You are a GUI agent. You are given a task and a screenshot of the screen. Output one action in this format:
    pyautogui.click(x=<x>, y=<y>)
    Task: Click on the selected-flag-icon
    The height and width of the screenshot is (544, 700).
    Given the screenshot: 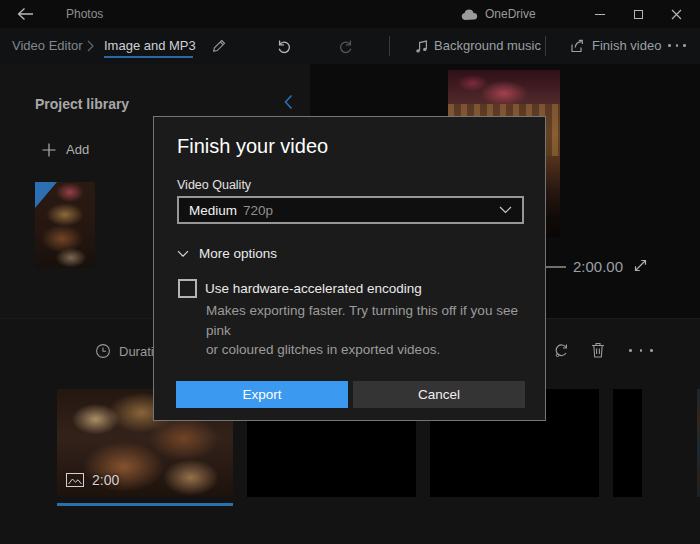 What is the action you would take?
    pyautogui.click(x=46, y=195)
    